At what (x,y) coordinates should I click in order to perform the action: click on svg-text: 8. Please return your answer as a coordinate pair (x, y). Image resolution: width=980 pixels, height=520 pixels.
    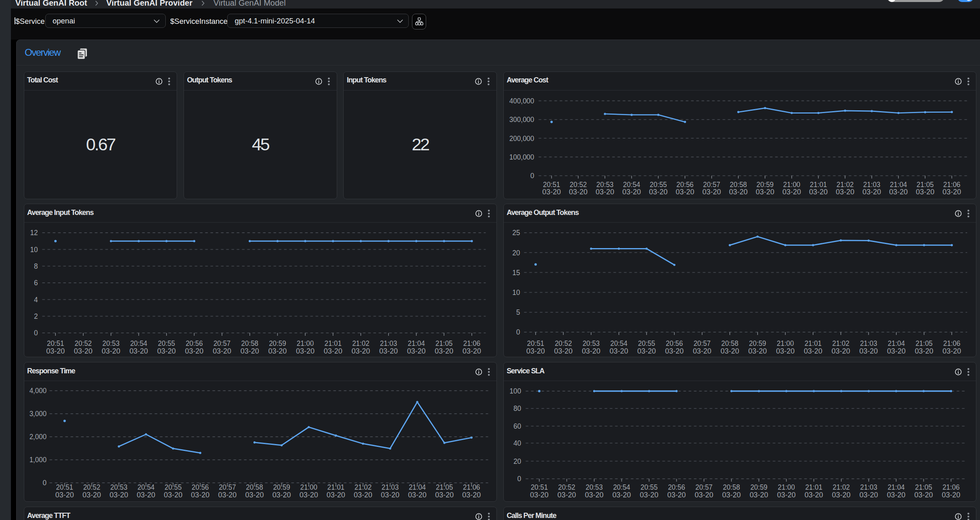
    Looking at the image, I should click on (36, 266).